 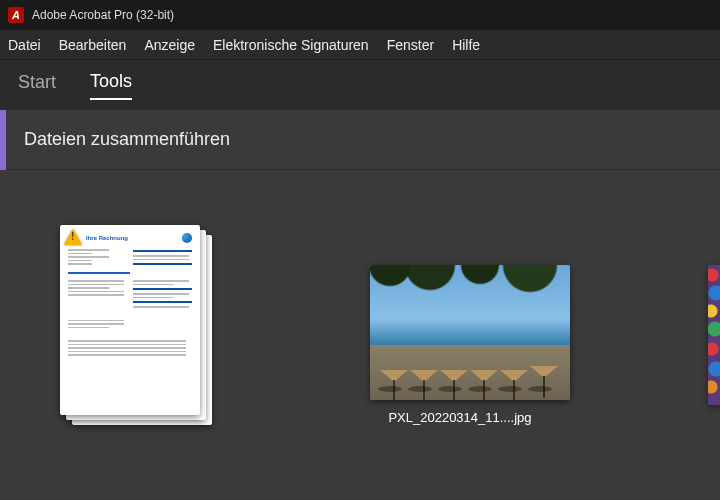 What do you see at coordinates (93, 45) in the screenshot?
I see `menu-bearbeiten: Bearbeiten` at bounding box center [93, 45].